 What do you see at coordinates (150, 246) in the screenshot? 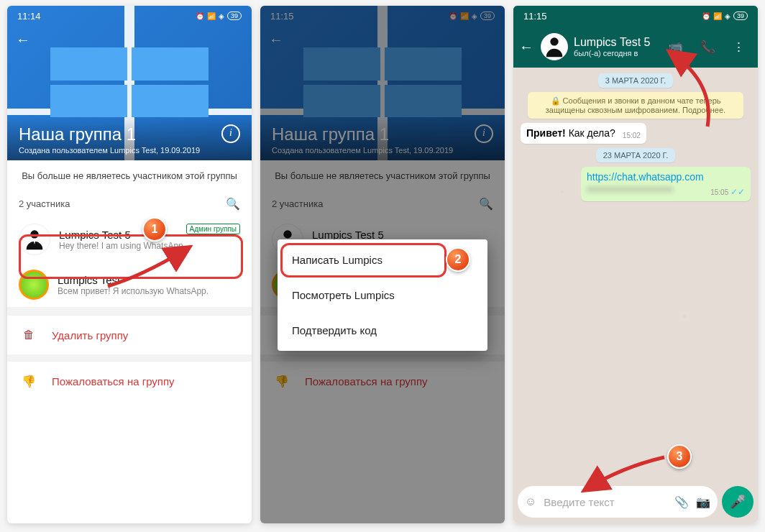
I see `member-status: Hey there! I am using WhatsApp.` at bounding box center [150, 246].